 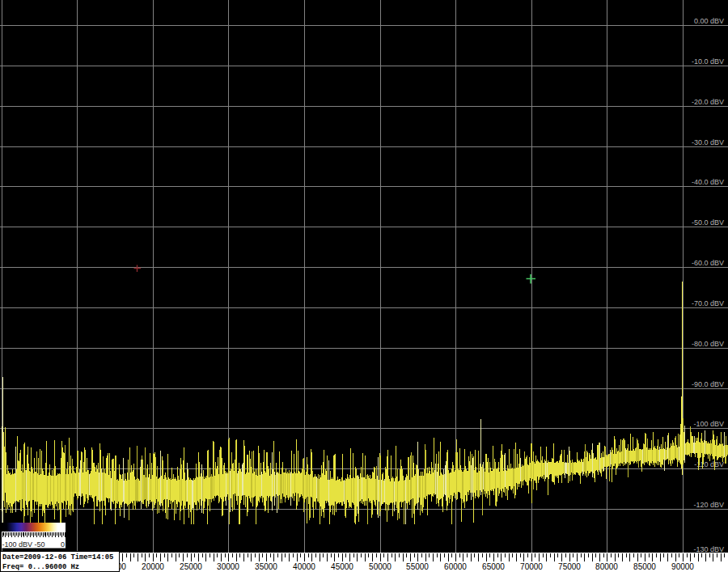 I want to click on svg-text: -70.0 dBV, so click(x=708, y=303).